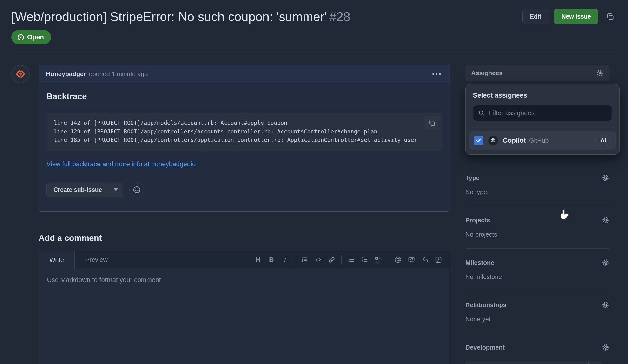  What do you see at coordinates (606, 347) in the screenshot?
I see `development-settings-button` at bounding box center [606, 347].